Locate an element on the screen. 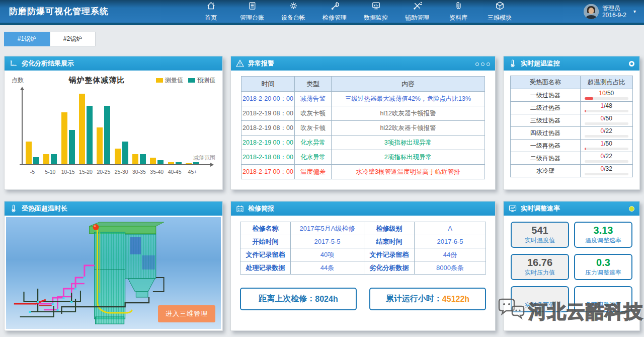  progress-fill is located at coordinates (586, 111).